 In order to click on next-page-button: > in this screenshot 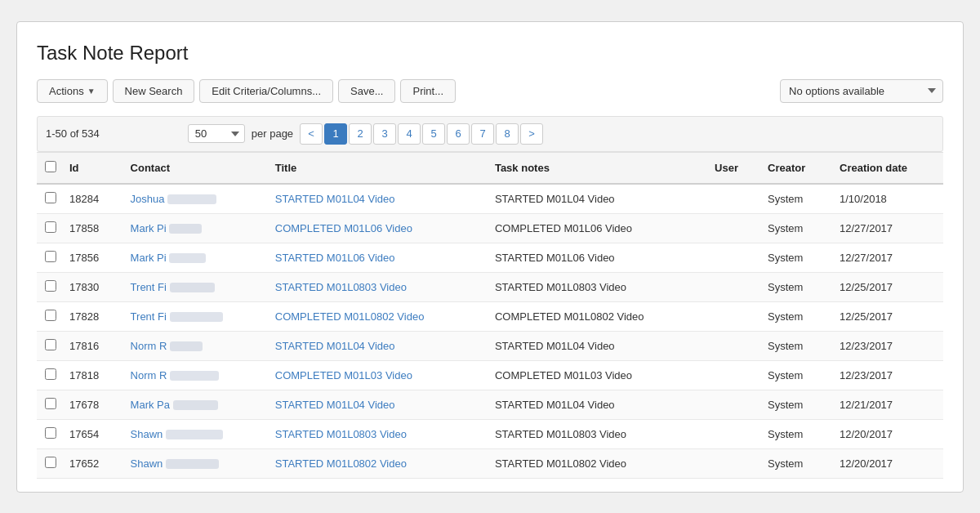, I will do `click(532, 134)`.